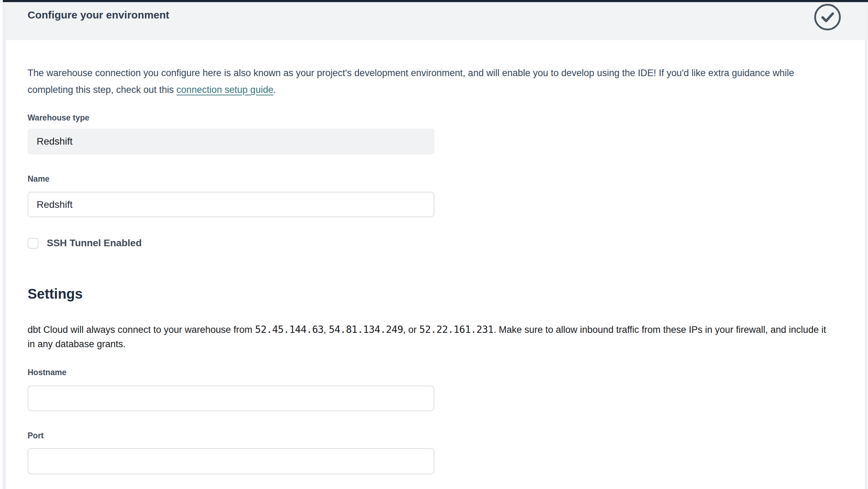 This screenshot has height=489, width=868. What do you see at coordinates (431, 337) in the screenshot?
I see `ip-notice-paragraph: dbt Cloud will always connect to your wa…` at bounding box center [431, 337].